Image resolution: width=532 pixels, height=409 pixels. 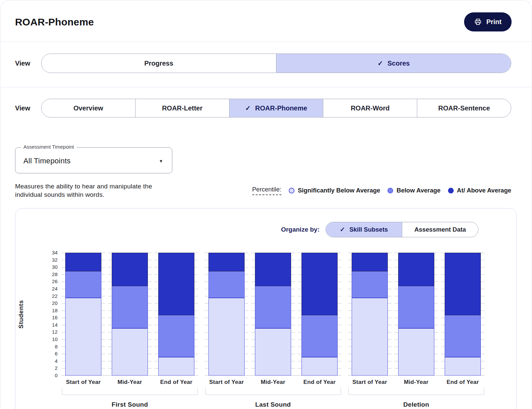 I want to click on y-tick-label: 28, so click(x=55, y=274).